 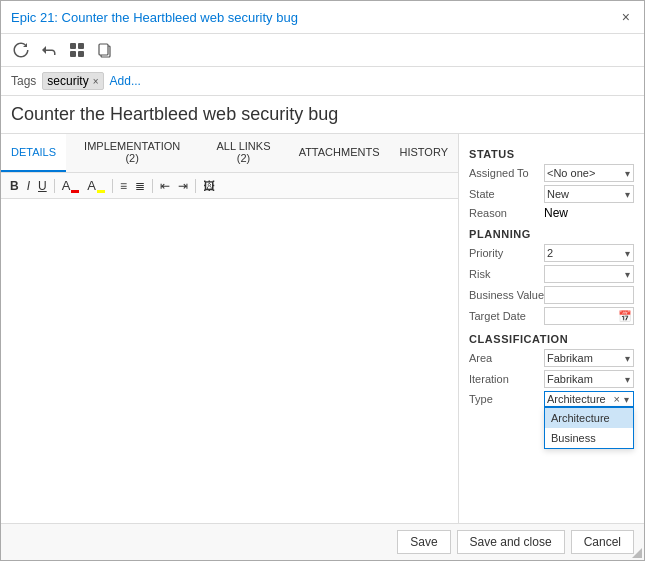 I want to click on tab-implementation: IMPLEMENTATION (2), so click(x=132, y=153).